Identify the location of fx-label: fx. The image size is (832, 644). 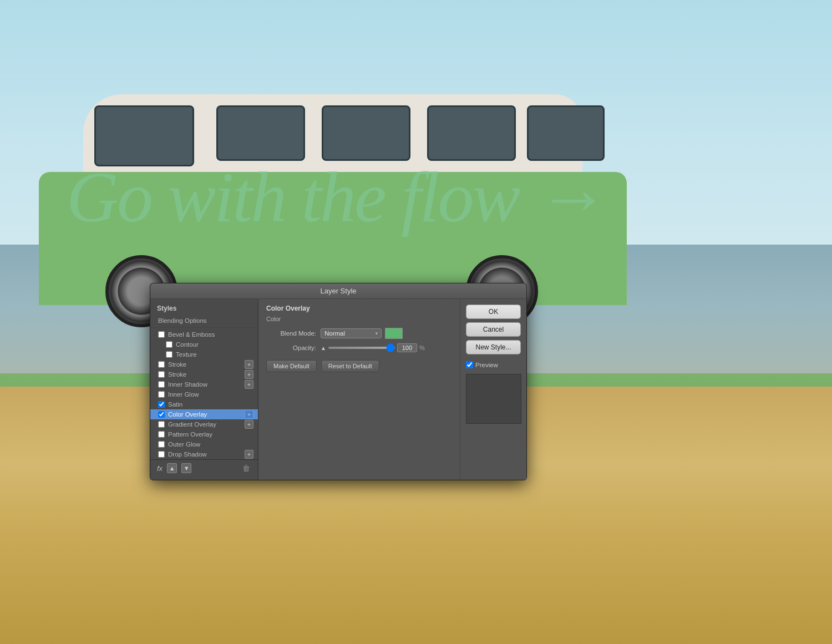
(160, 468).